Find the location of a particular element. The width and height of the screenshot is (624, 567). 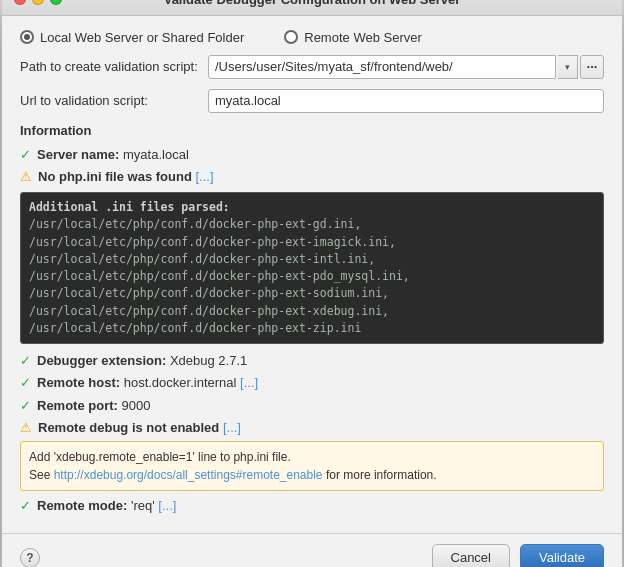

remote-host-text: Remote host: host.docker.internal [...] is located at coordinates (320, 383).